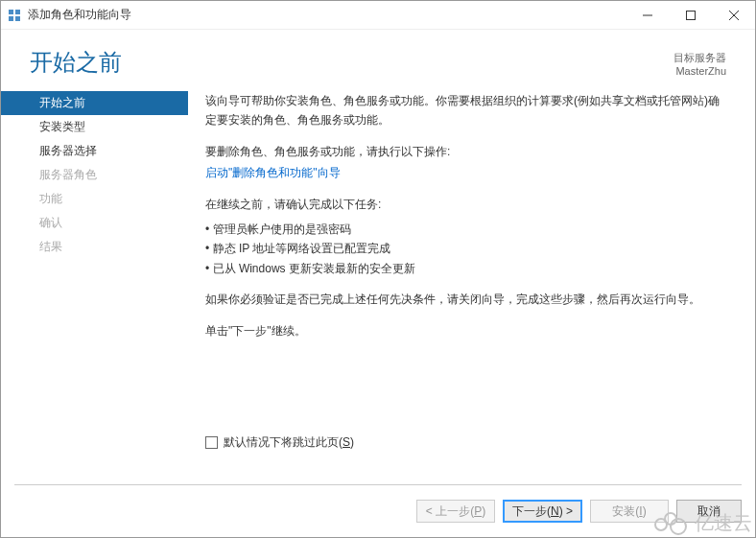 The width and height of the screenshot is (756, 538). I want to click on skip-checkbox, so click(211, 443).